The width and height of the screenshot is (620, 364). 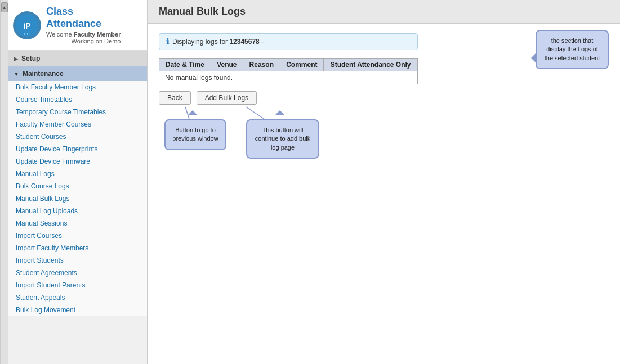 I want to click on sidebar-item-manual-logs: Manual Logs, so click(x=78, y=174).